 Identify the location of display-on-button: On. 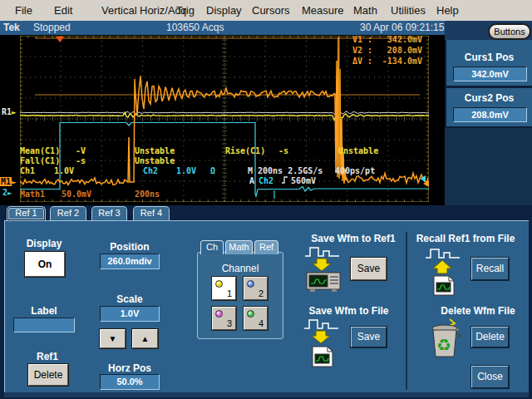
(45, 264).